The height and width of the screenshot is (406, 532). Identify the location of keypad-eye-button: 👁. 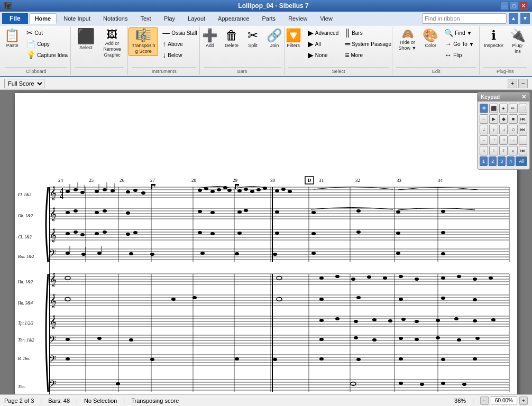
(484, 108).